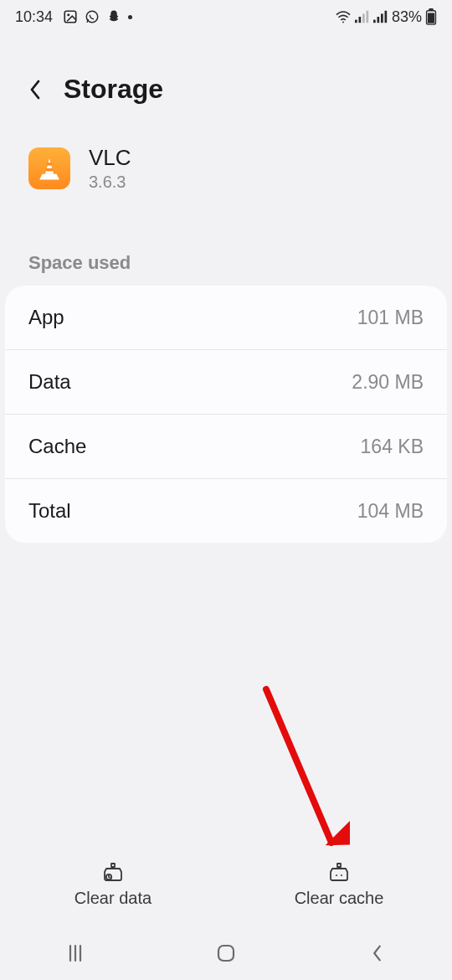  Describe the element at coordinates (343, 17) in the screenshot. I see `wifi-icon` at that location.